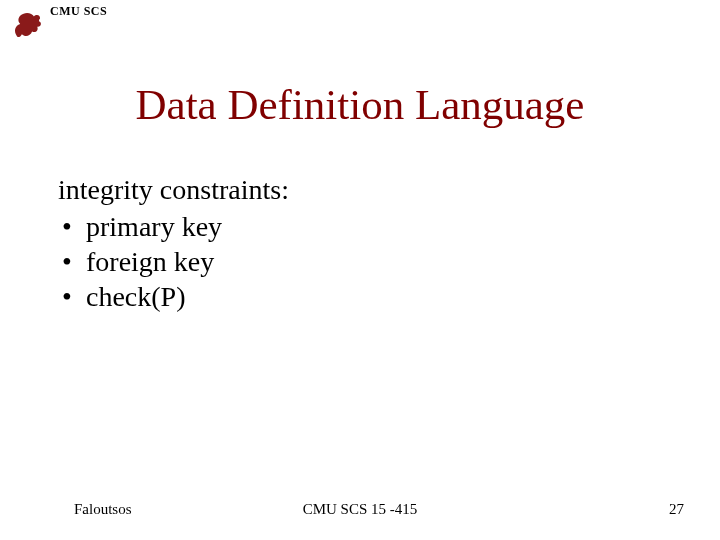 The height and width of the screenshot is (540, 720). I want to click on footer-page-number: 27, so click(676, 510).